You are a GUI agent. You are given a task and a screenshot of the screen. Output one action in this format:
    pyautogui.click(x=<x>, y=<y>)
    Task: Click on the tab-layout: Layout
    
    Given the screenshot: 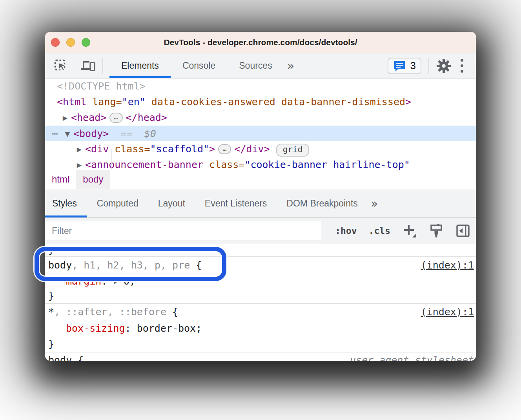 What is the action you would take?
    pyautogui.click(x=172, y=203)
    